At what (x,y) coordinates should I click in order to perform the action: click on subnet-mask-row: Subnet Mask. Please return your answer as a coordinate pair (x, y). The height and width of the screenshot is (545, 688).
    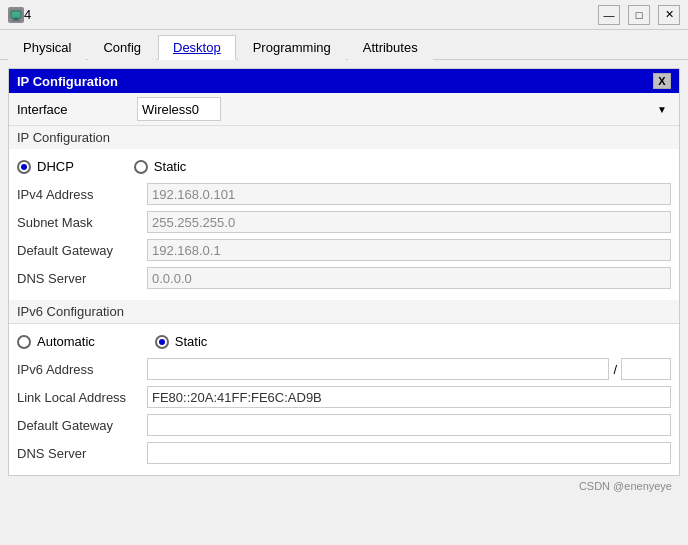
    Looking at the image, I should click on (344, 222).